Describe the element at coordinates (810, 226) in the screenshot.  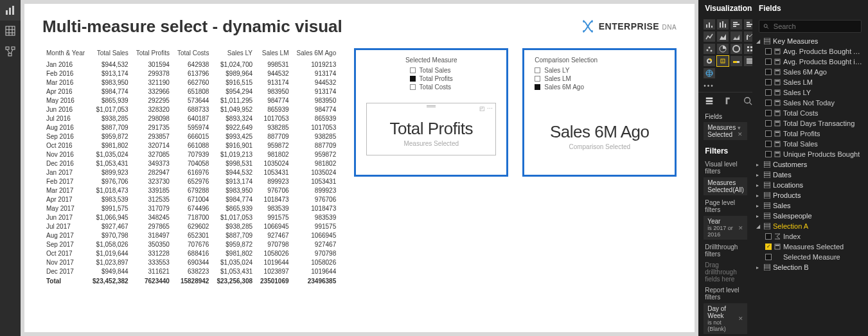
I see `table-node: ◢Selection A` at that location.